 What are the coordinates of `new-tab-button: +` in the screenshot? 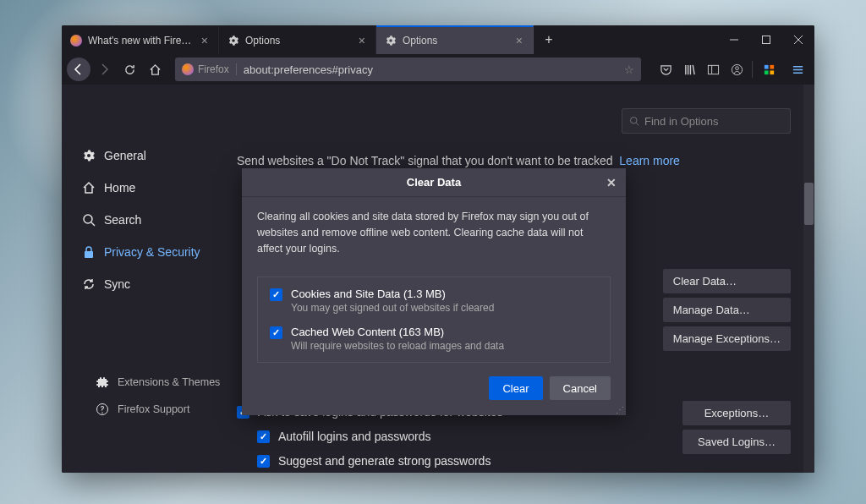 It's located at (549, 40).